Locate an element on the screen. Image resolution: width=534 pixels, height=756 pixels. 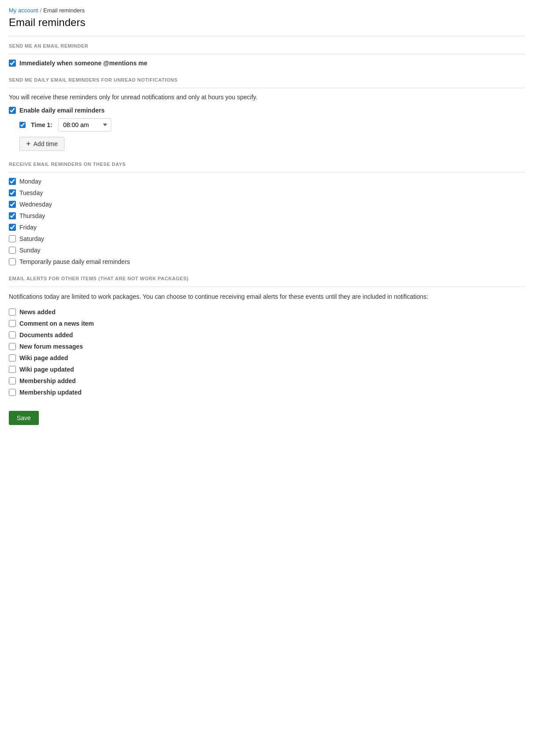
mentions-label: Immediately when someone @mentions me is located at coordinates (83, 63).